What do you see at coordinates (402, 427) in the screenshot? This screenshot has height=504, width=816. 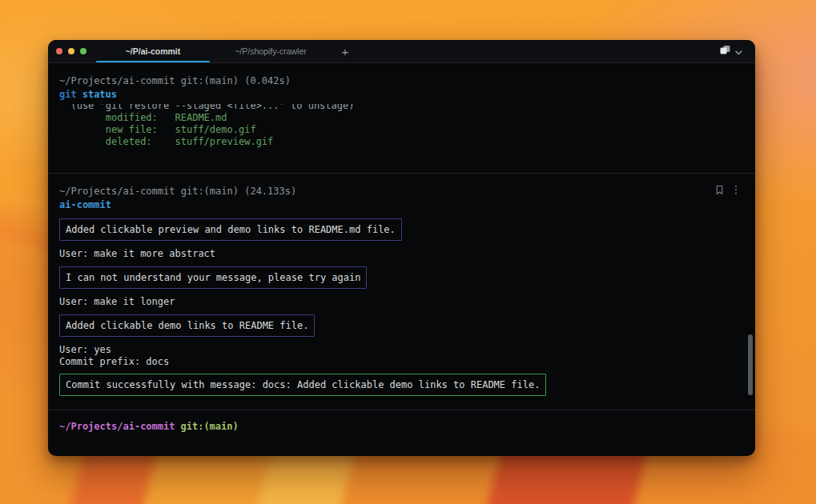 I see `current-prompt: ~/Projects/ai-commitgit:(main)` at bounding box center [402, 427].